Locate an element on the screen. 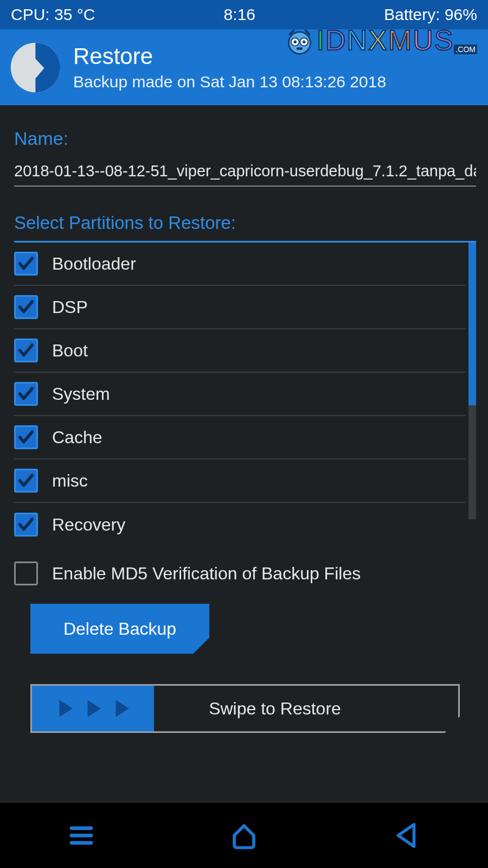  home-icon is located at coordinates (244, 835).